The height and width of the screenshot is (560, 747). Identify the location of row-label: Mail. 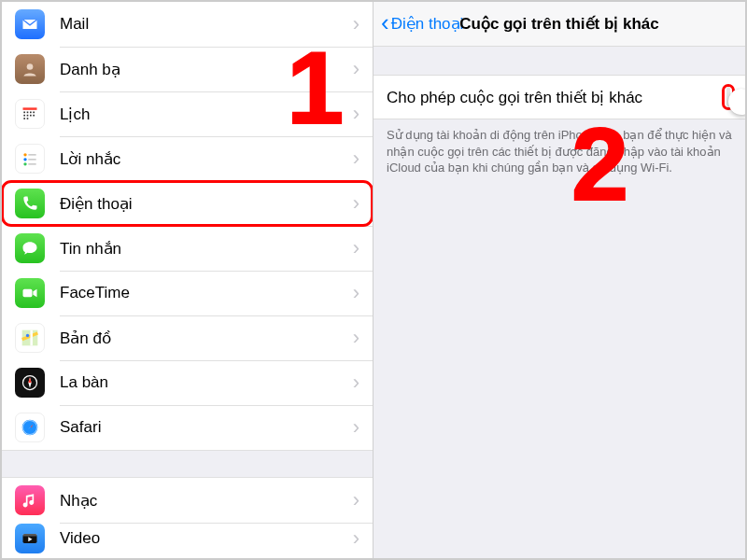
(206, 24).